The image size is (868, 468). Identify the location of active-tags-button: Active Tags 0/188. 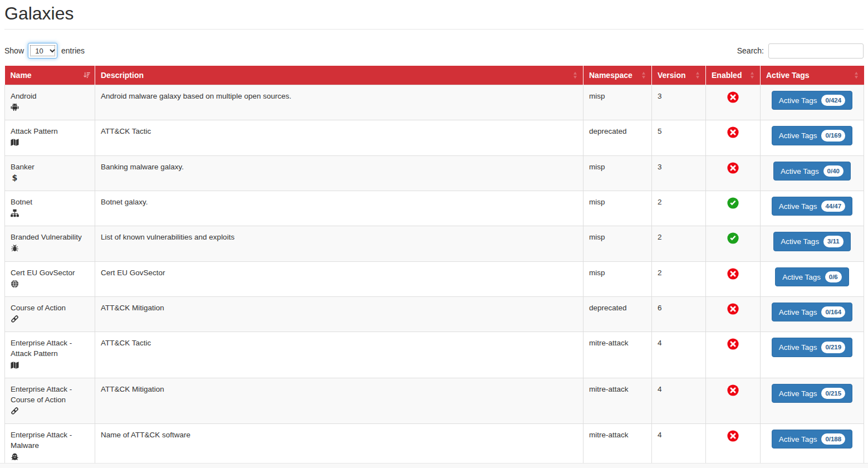
(812, 439).